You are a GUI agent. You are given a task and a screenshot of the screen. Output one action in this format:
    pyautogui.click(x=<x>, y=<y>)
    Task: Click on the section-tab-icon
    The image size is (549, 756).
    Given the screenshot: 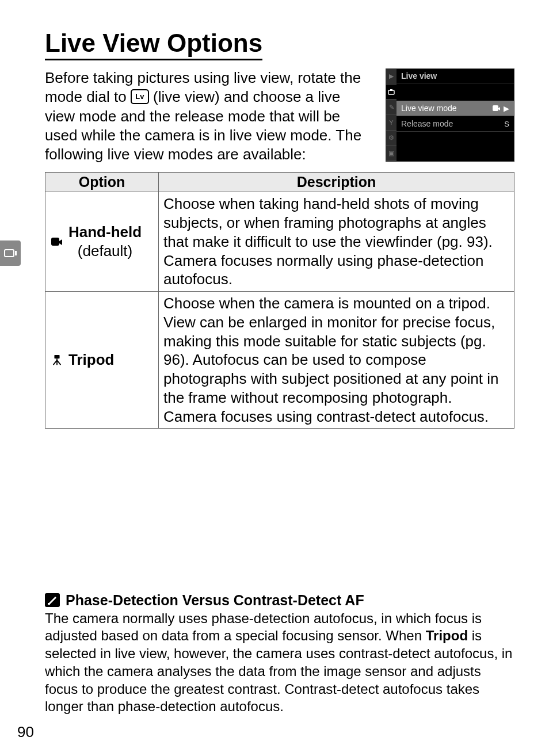 What is the action you would take?
    pyautogui.click(x=10, y=253)
    